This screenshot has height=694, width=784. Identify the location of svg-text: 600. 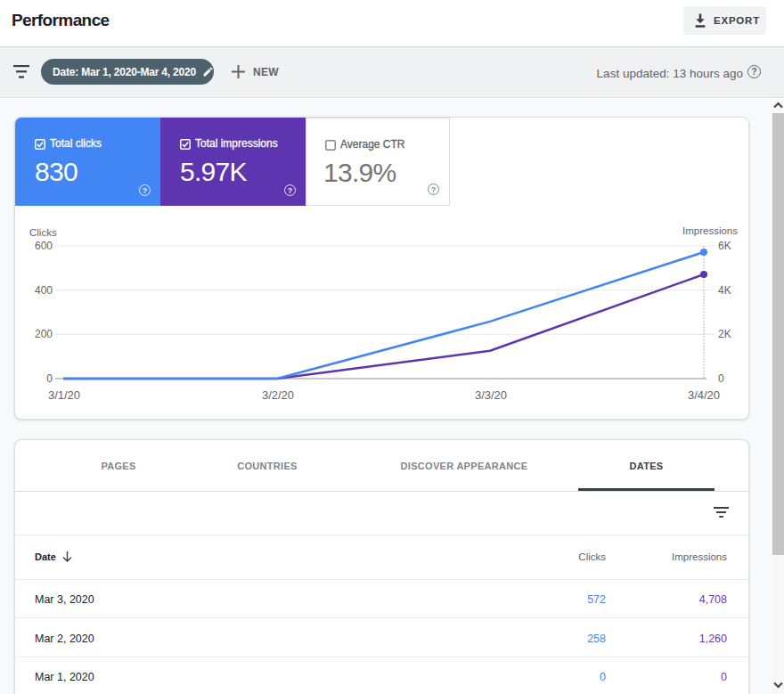
(44, 246).